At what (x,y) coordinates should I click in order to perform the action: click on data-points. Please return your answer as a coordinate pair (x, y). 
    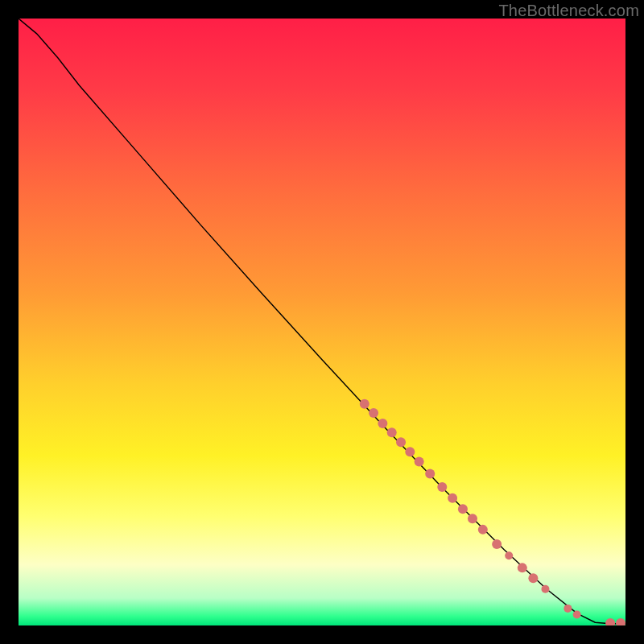
    Looking at the image, I should click on (493, 512).